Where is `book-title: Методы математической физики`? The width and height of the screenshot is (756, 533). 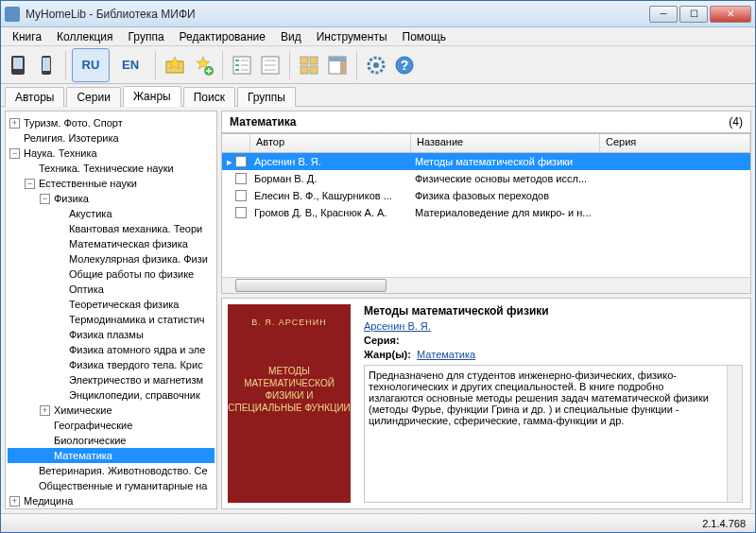 book-title: Методы математической физики is located at coordinates (554, 311).